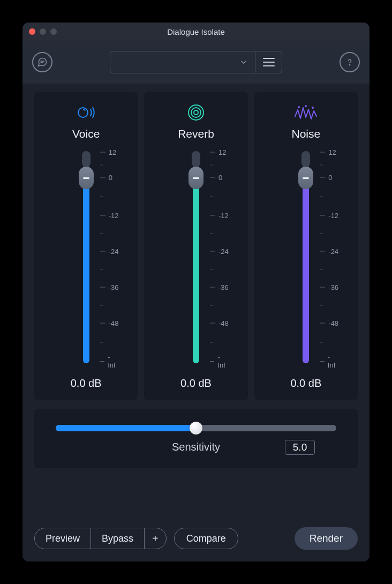 The width and height of the screenshot is (392, 584). I want to click on preset-menu-button, so click(268, 62).